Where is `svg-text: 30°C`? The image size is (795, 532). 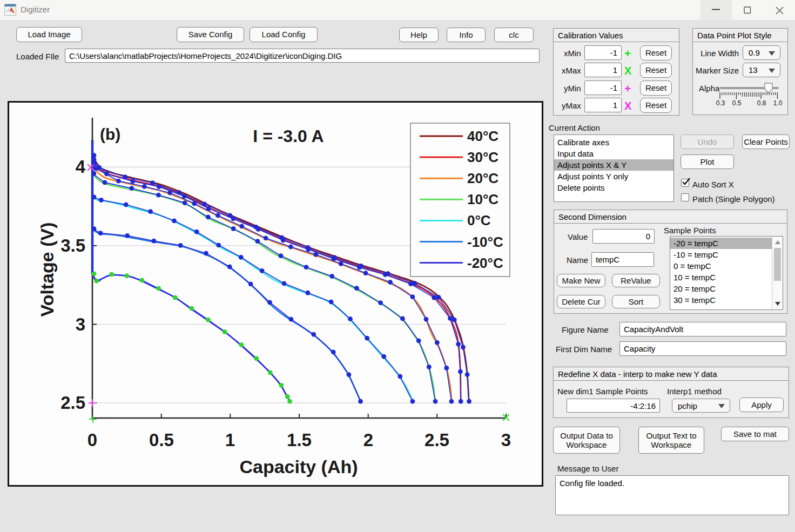 svg-text: 30°C is located at coordinates (483, 157).